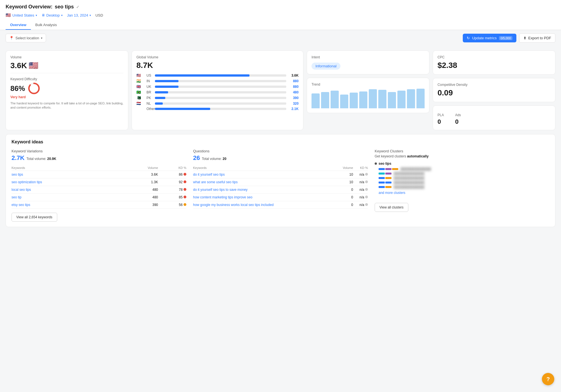 This screenshot has height=392, width=561. I want to click on and-more-clusters: and more clusters, so click(464, 193).